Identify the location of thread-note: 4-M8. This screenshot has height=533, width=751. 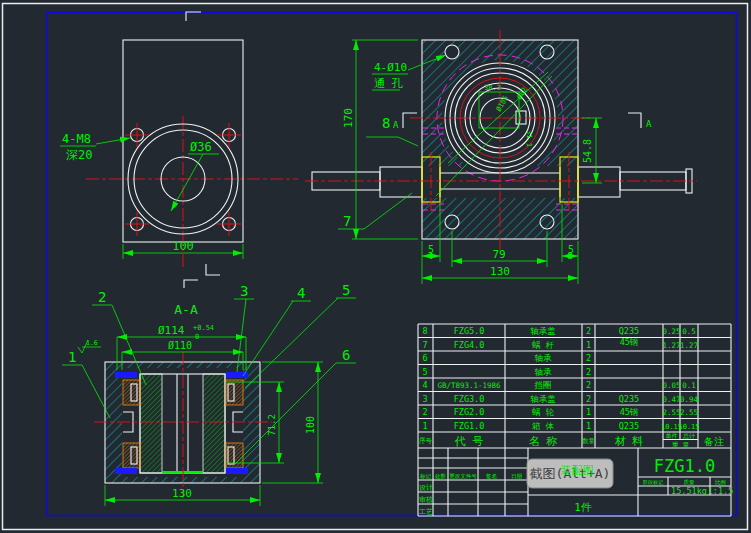
(76, 139).